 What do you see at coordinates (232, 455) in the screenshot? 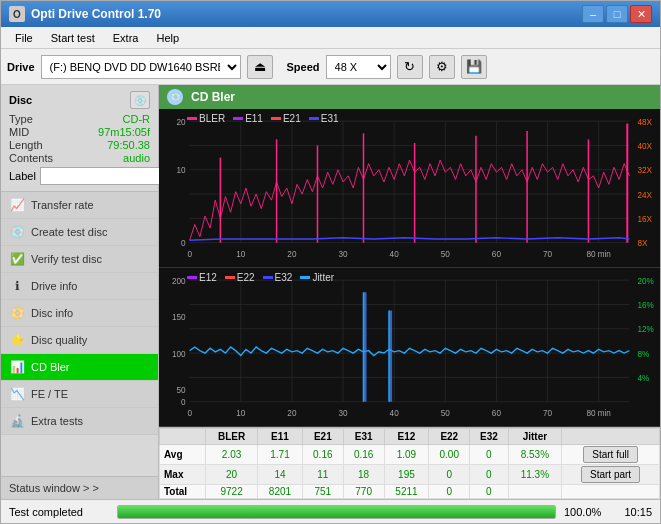
I see `avg-bler: 2.03` at bounding box center [232, 455].